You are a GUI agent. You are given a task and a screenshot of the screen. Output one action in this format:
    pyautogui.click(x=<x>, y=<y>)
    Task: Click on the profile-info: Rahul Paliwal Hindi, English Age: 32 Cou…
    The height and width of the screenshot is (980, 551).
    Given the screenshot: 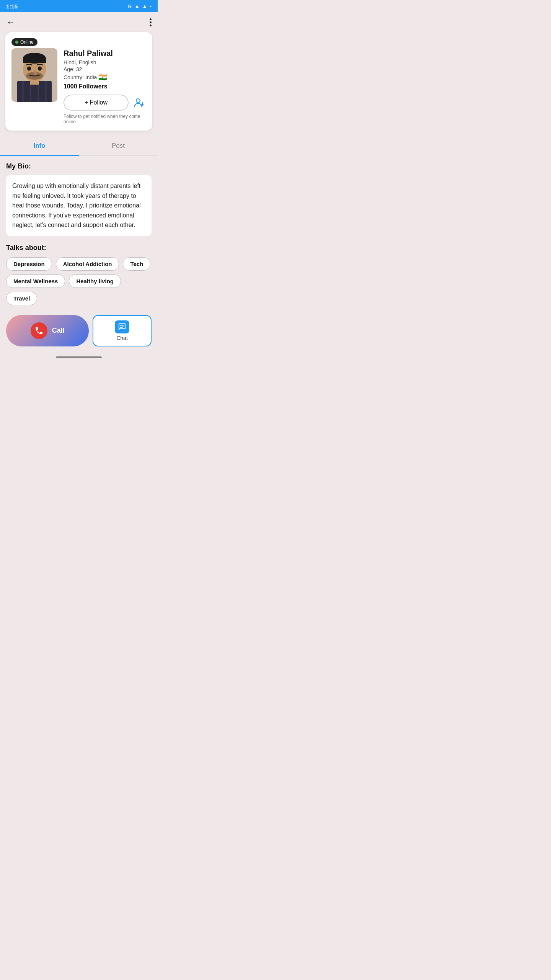 What is the action you would take?
    pyautogui.click(x=105, y=81)
    